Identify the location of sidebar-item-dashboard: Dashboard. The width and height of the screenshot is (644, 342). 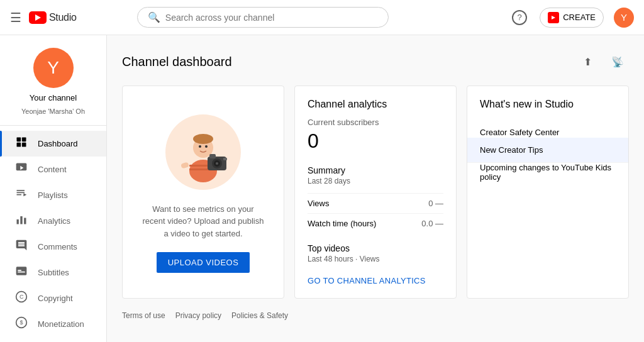
(53, 143).